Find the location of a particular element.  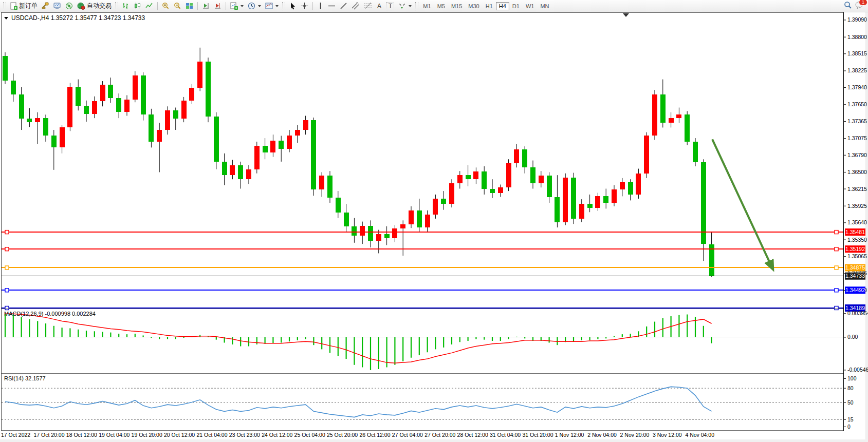

macd-pane: 0.0039540.00-0.005464MACD(12,26,9) -0.00… is located at coordinates (435, 341).